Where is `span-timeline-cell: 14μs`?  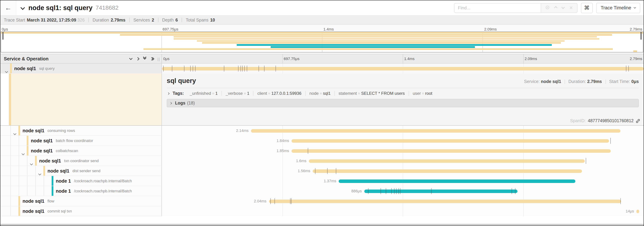 span-timeline-cell: 14μs is located at coordinates (403, 211).